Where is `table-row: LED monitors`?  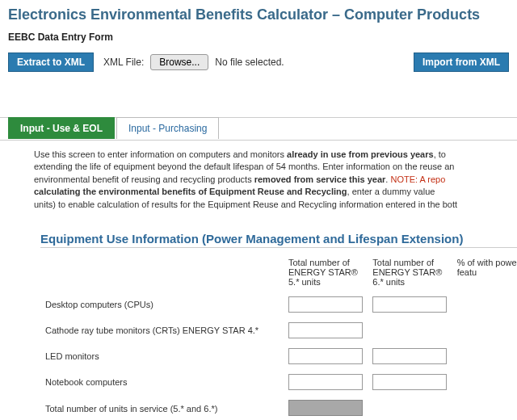
table-row: LED monitors is located at coordinates (279, 356).